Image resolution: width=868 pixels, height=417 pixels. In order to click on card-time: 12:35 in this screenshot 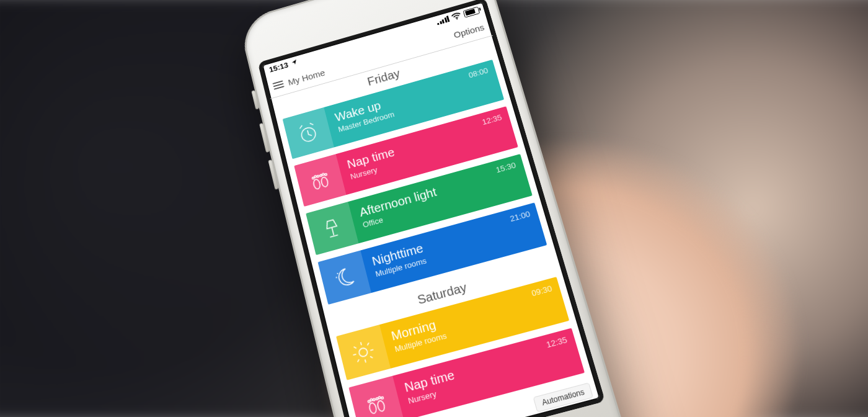, I will do `click(557, 343)`.